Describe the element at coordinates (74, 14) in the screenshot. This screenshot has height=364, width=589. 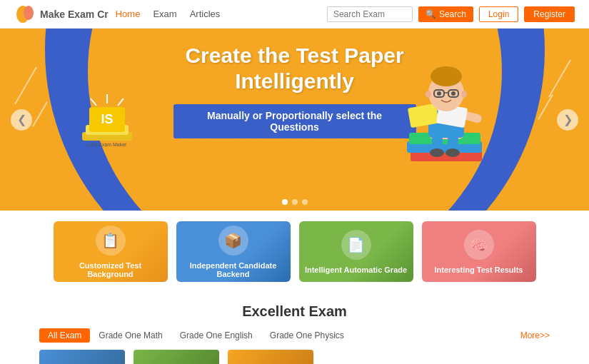
I see `site-name: Make Exam Cr` at that location.